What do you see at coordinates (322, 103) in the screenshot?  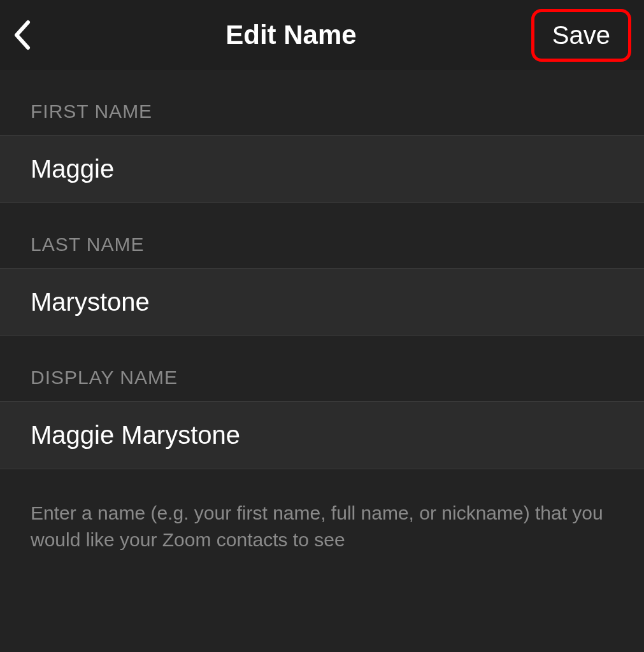 I see `first-name-label: FIRST NAME` at bounding box center [322, 103].